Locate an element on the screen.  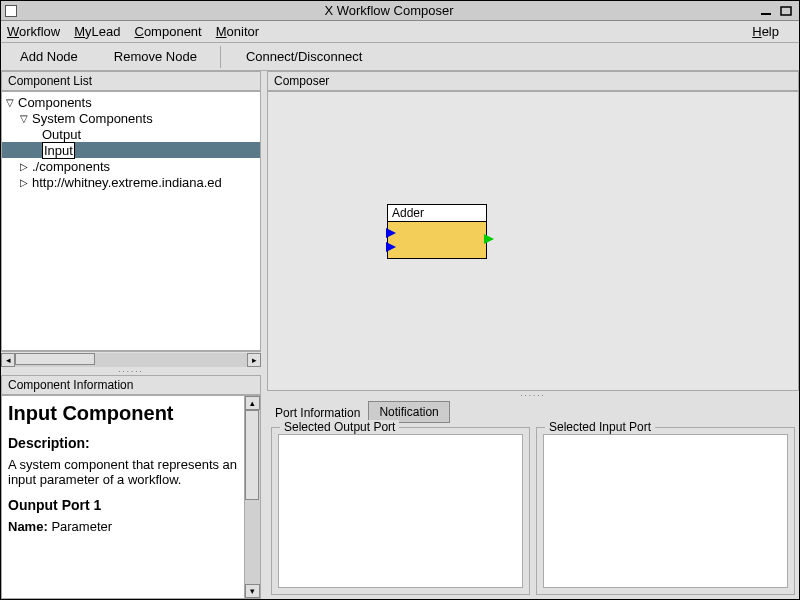
node-body is located at coordinates (437, 240).